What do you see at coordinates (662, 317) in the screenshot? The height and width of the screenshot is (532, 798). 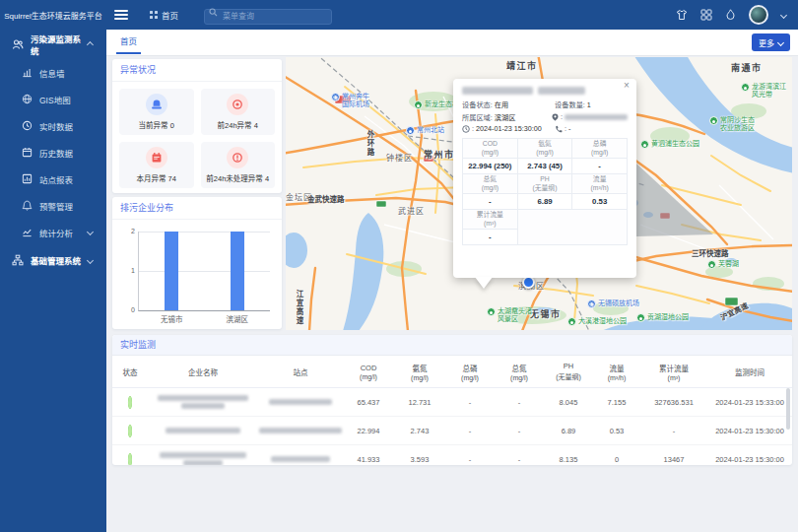 I see `map-poi-label: 贡湖湿地公园` at bounding box center [662, 317].